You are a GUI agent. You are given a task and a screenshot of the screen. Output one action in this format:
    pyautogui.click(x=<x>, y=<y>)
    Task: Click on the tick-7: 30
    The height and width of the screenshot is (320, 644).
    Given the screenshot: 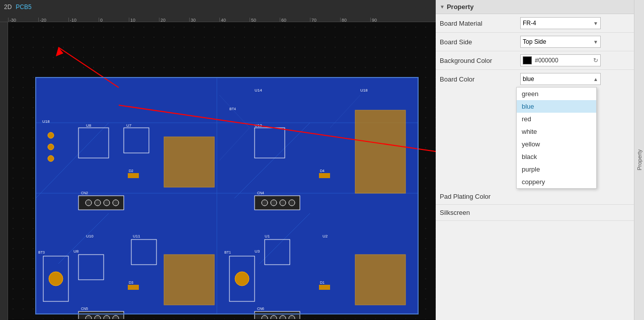 What is the action you would take?
    pyautogui.click(x=204, y=20)
    